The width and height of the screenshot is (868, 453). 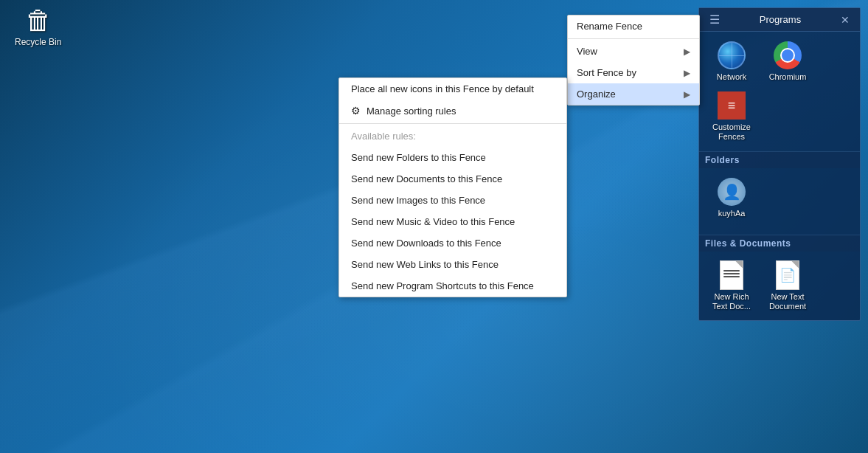 I want to click on org-send-program-shortcuts-label: Send new Program Shortcuts to this Fence, so click(x=442, y=286).